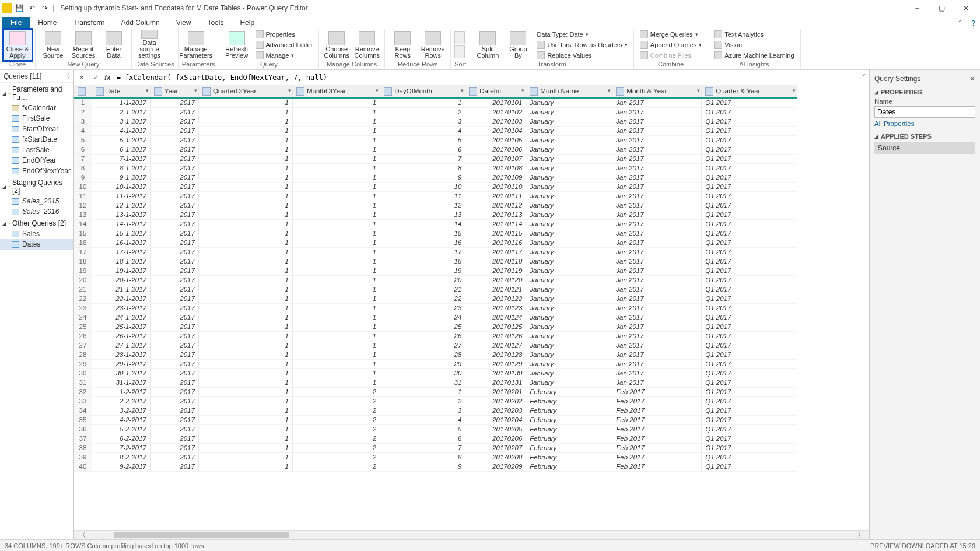 The height and width of the screenshot is (551, 980). I want to click on row-number: 8, so click(83, 168).